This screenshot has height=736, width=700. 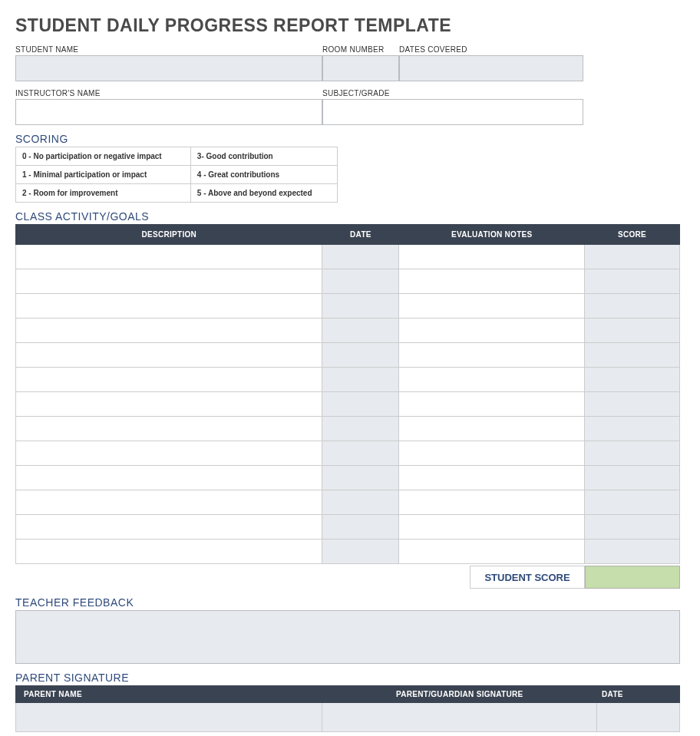 I want to click on label-dates-covered: DATES COVERED, so click(x=491, y=49).